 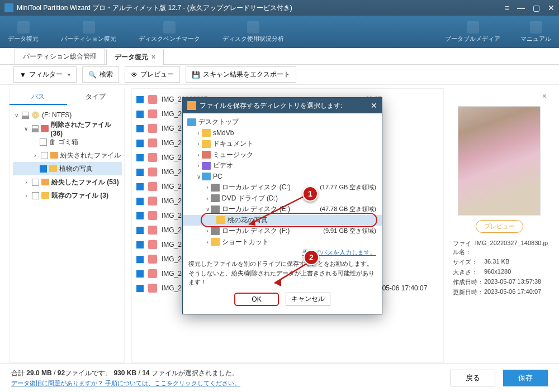 I want to click on left-tab-path: パス, so click(x=38, y=97).